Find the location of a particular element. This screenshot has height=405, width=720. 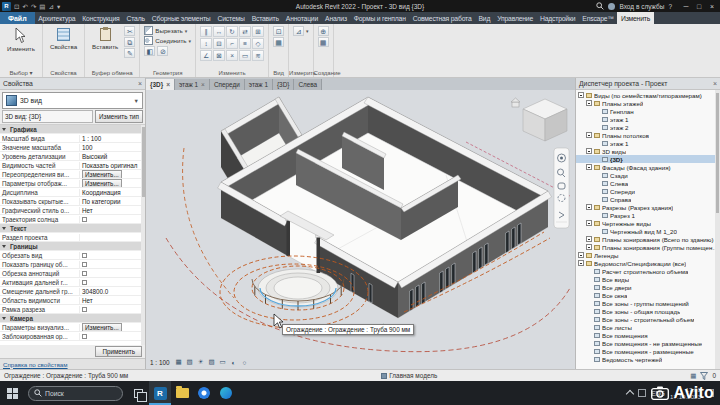

property-row: Активация дальней г... is located at coordinates (72, 282).